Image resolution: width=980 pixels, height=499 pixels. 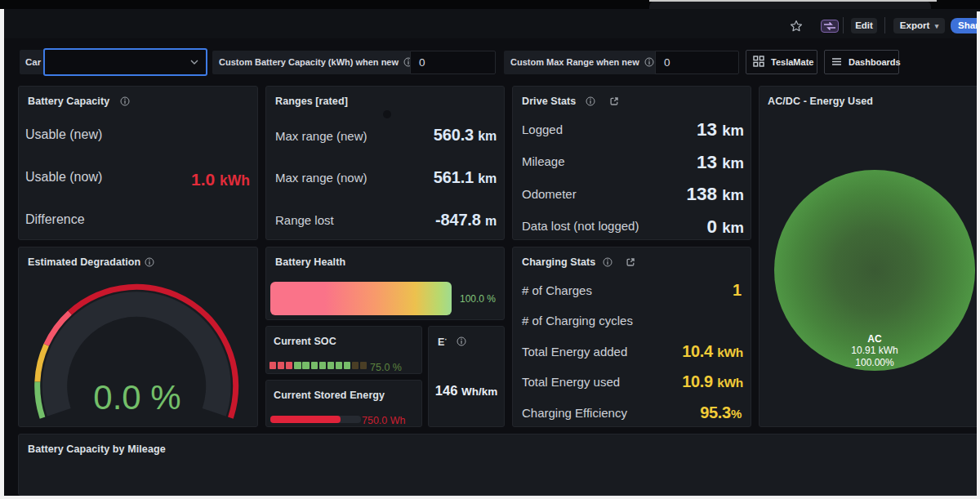 I want to click on svg-text: 0.0 %, so click(x=137, y=397).